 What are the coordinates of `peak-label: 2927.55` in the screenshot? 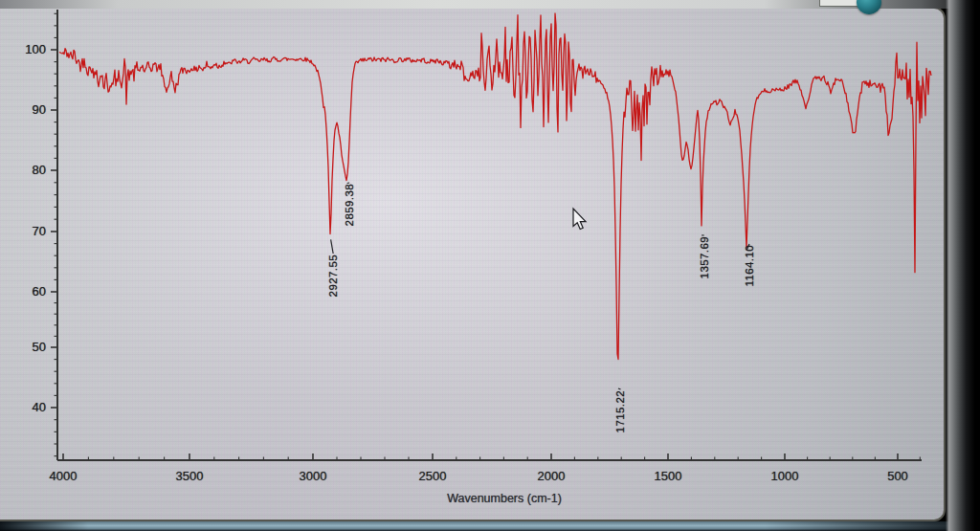 It's located at (333, 276).